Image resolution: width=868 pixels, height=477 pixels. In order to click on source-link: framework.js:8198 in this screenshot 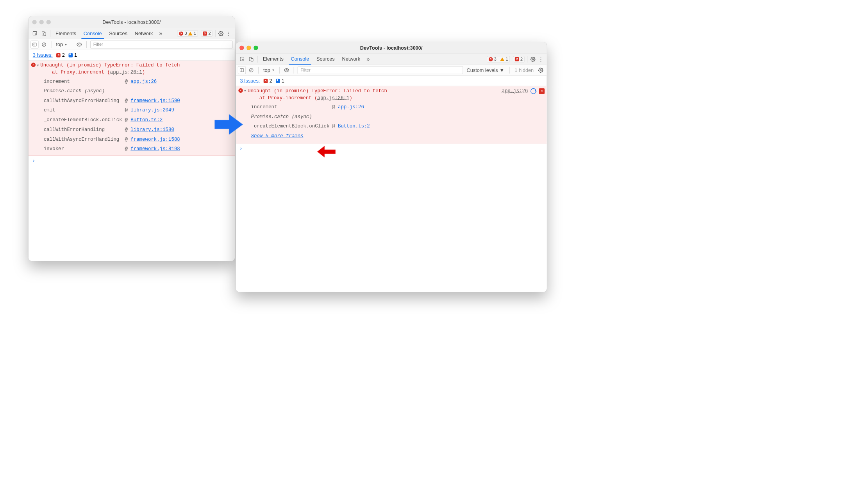, I will do `click(155, 149)`.